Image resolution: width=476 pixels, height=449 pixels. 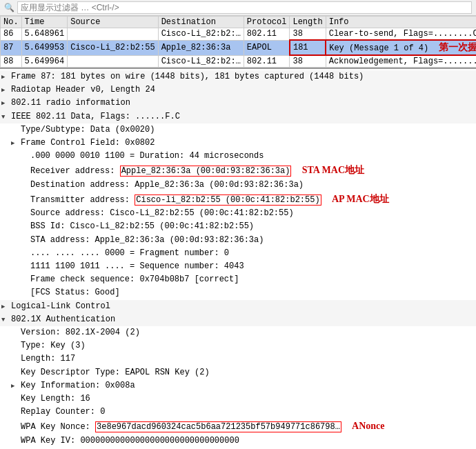 What do you see at coordinates (44, 61) in the screenshot?
I see `cell-time: 5.649964` at bounding box center [44, 61].